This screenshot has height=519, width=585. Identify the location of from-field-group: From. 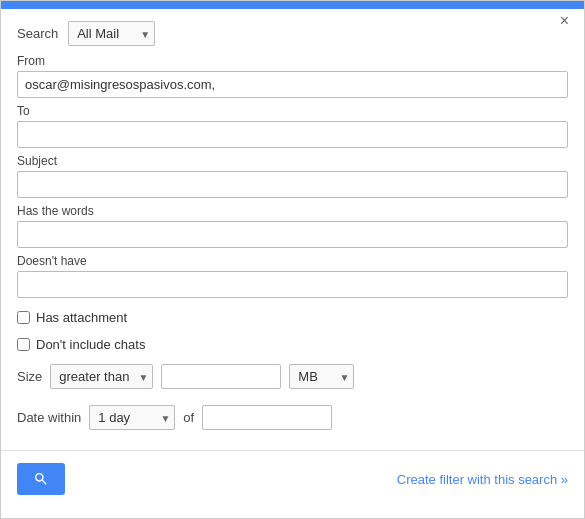
(292, 76).